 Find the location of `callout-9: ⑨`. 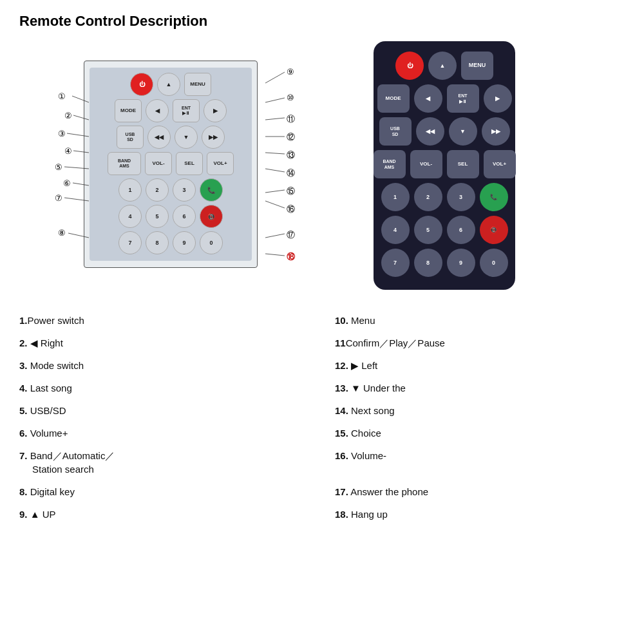

callout-9: ⑨ is located at coordinates (290, 72).